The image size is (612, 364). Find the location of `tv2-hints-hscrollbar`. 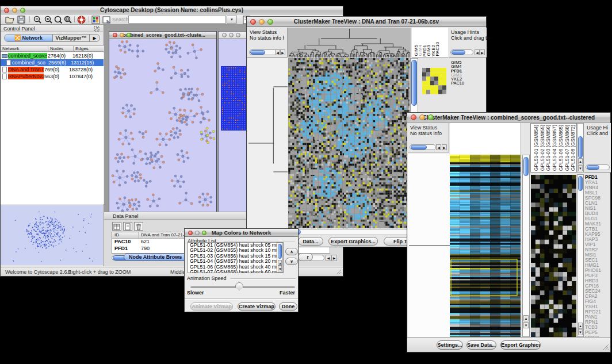

tv2-hints-hscrollbar is located at coordinates (598, 167).